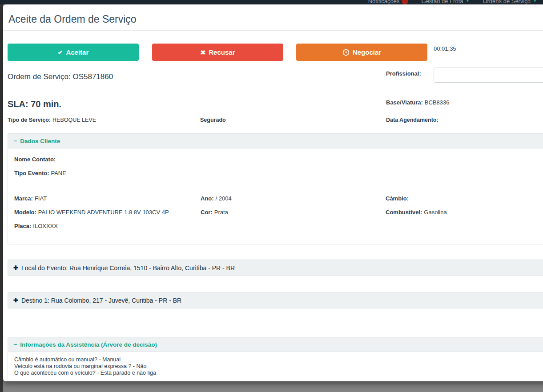 This screenshot has width=543, height=392. What do you see at coordinates (418, 102) in the screenshot?
I see `base-vehicle-field: Base/Viatura:BCB8336` at bounding box center [418, 102].